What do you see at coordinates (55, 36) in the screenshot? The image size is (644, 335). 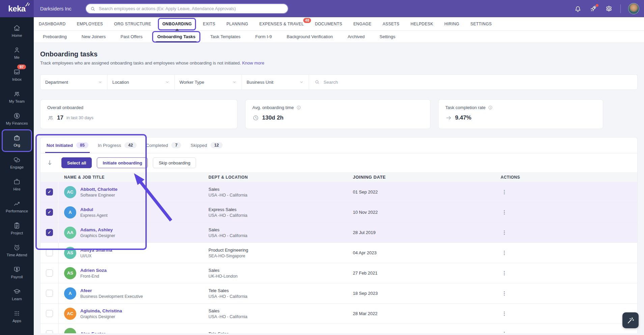 I see `subnav-item-preboarding: Preboarding` at bounding box center [55, 36].